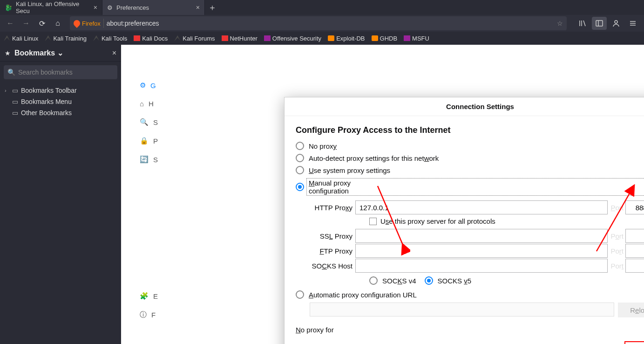 This screenshot has width=644, height=344. I want to click on msfu-icon, so click(407, 38).